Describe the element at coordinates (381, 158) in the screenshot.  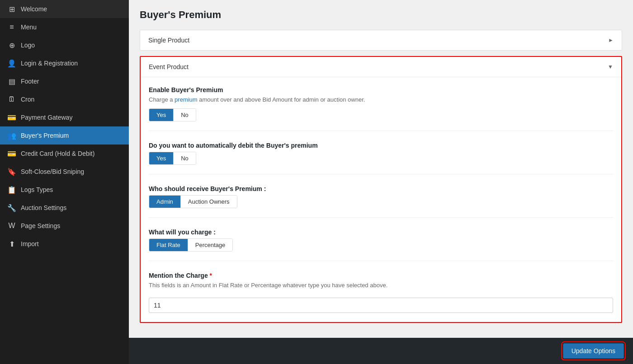
I see `auto-debit-section: Do you want to automatically debit the B…` at that location.